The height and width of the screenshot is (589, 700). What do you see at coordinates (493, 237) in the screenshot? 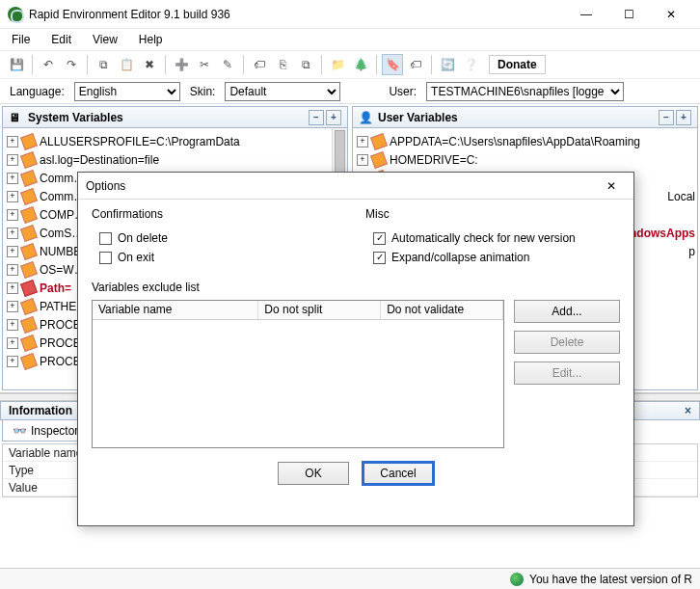
I see `misc-group: Misc ✓Automatically check for new versio…` at bounding box center [493, 237].